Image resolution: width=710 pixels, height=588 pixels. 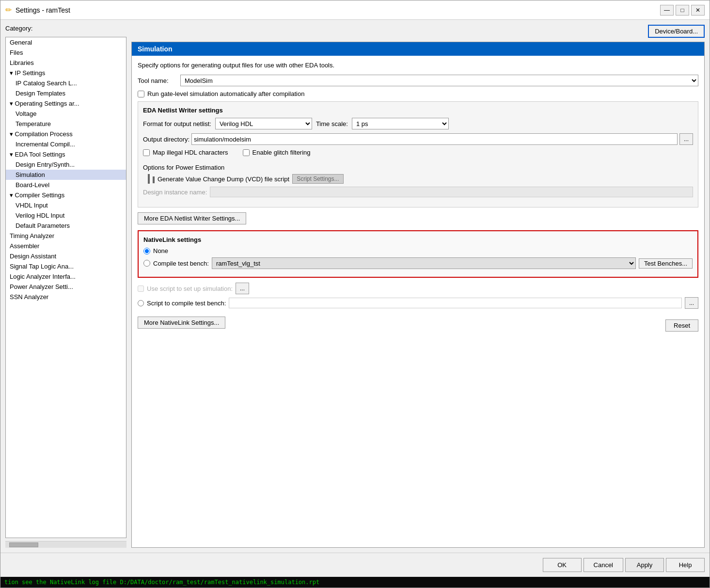 What do you see at coordinates (418, 179) in the screenshot?
I see `vcd-row: Generate Value Change Dump (VCD) file sc…` at bounding box center [418, 179].